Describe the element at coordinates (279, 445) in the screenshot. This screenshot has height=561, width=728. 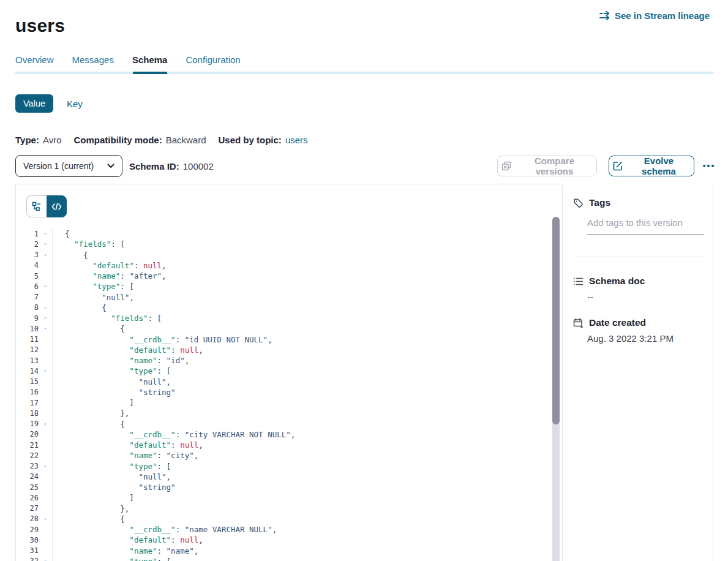
I see `code-line: 21 "default": null,` at that location.